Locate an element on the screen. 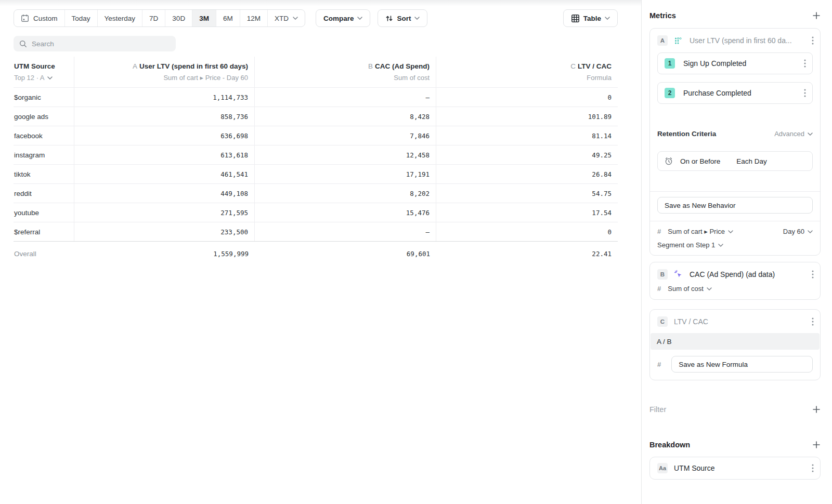 The height and width of the screenshot is (504, 832). row-label: instagram is located at coordinates (44, 155).